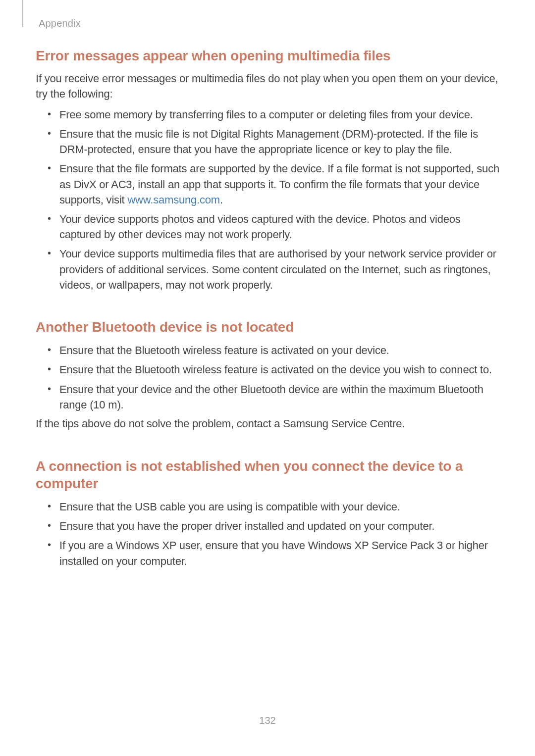  Describe the element at coordinates (268, 513) in the screenshot. I see `section-usb-connection: A connection is not established when you…` at that location.